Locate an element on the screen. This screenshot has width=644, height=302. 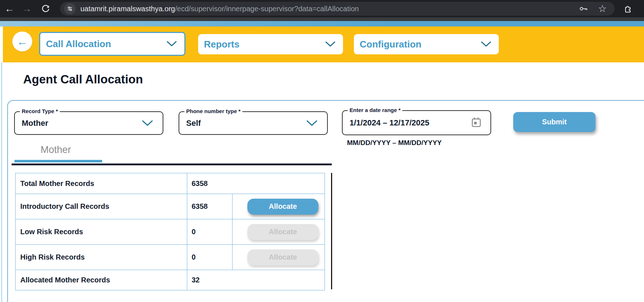
nav-dropdown-configuration: Configuration is located at coordinates (426, 44).